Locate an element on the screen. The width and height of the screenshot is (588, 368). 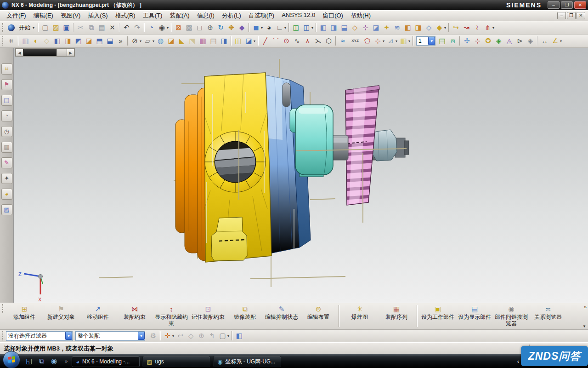
selection-filter-dropdown: 没有选择过滤器 ▼ is located at coordinates (40, 336).